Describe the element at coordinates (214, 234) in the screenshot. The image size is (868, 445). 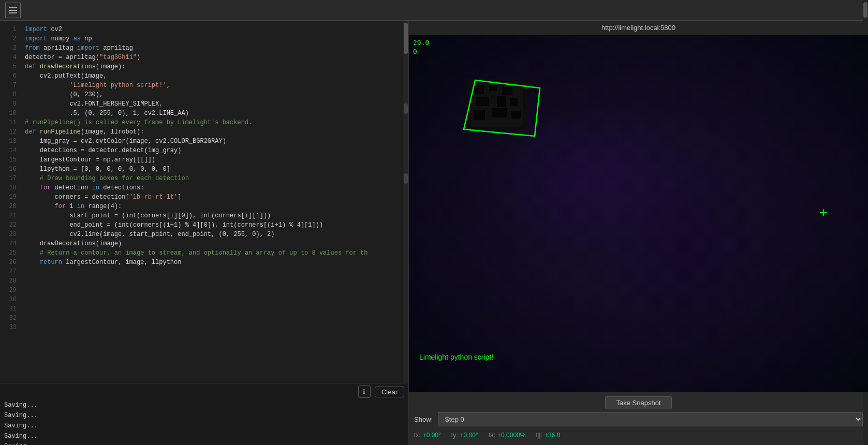
I see `code-line-28: cv2.line(image, start_point, end_point, …` at that location.